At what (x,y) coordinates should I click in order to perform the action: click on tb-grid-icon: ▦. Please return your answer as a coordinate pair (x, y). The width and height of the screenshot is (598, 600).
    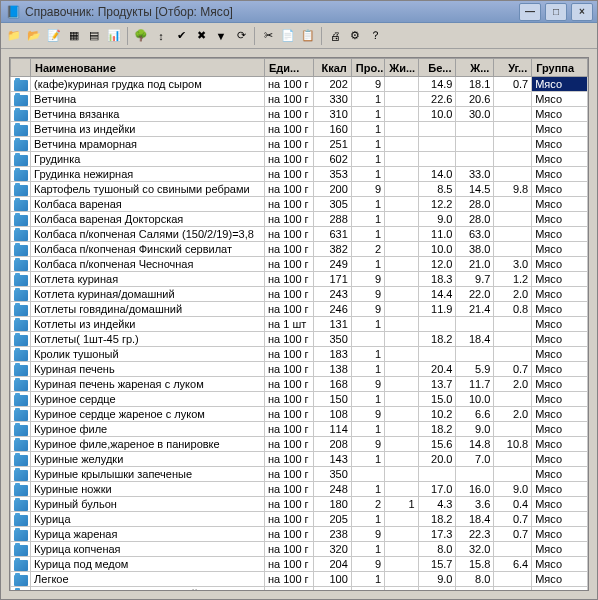
    Looking at the image, I should click on (74, 36).